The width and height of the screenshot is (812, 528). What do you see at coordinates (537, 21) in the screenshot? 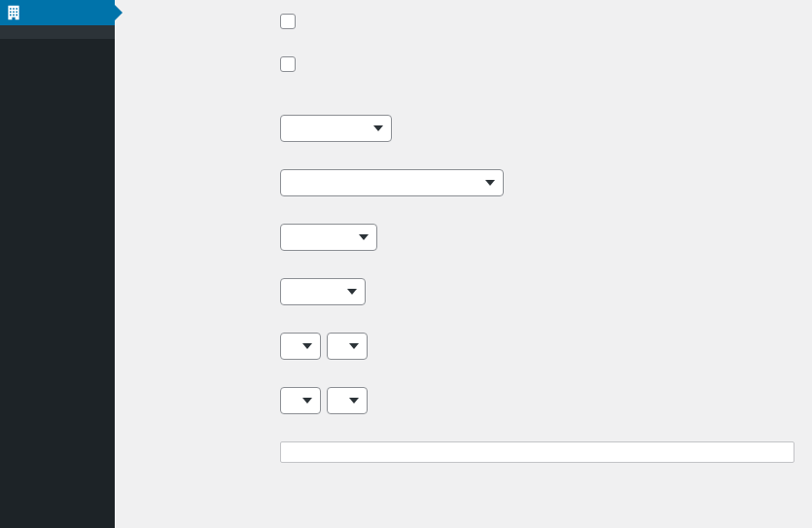
I see `row-hide-adults-children` at bounding box center [537, 21].